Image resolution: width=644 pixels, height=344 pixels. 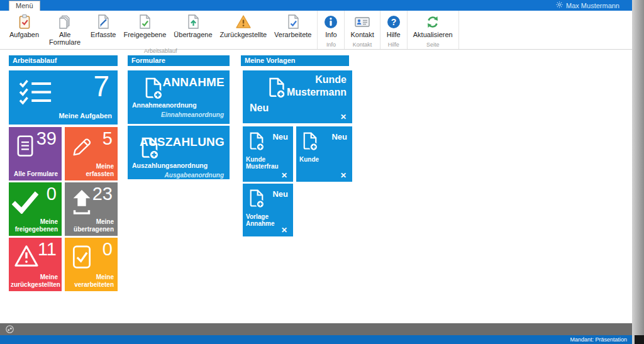 I want to click on captured-form-icon, so click(x=103, y=21).